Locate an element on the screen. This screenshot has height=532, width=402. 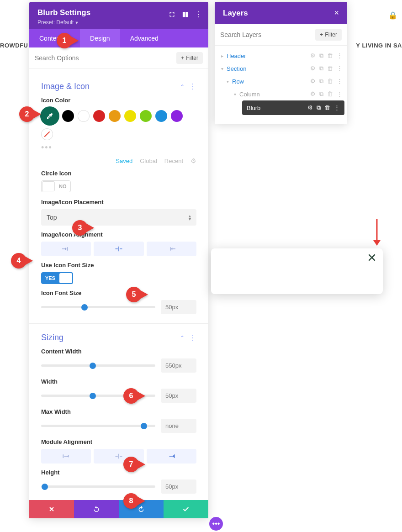
width-value: 50px is located at coordinates (179, 395).